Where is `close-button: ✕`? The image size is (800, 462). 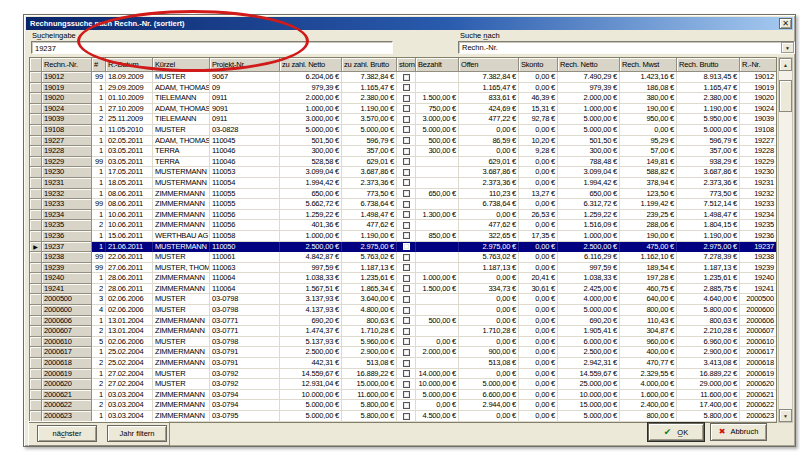 close-button: ✕ is located at coordinates (786, 24).